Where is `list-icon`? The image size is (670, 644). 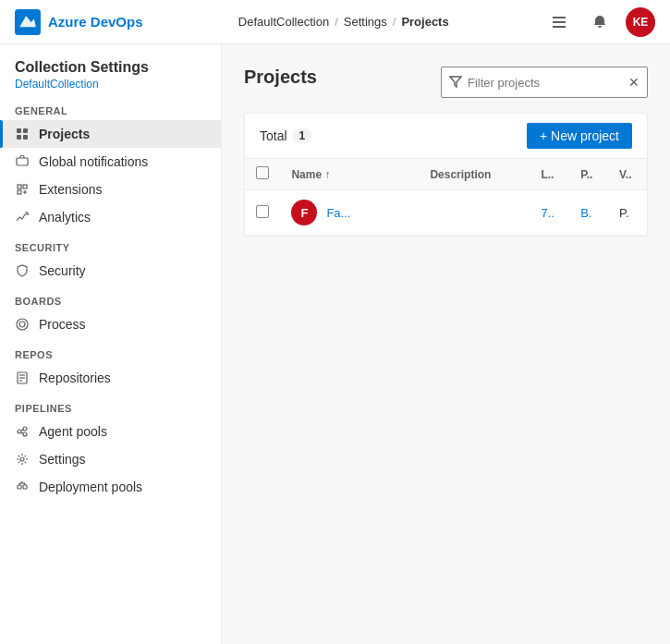 list-icon is located at coordinates (559, 22).